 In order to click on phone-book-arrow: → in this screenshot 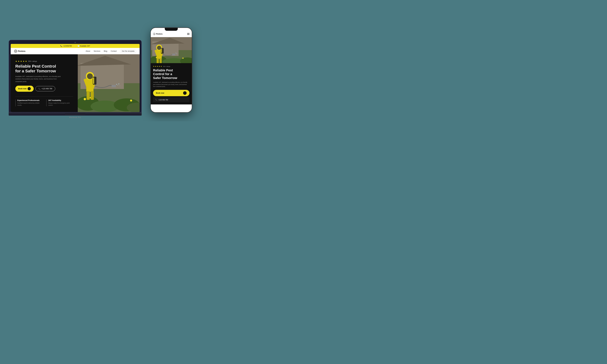, I will do `click(185, 93)`.